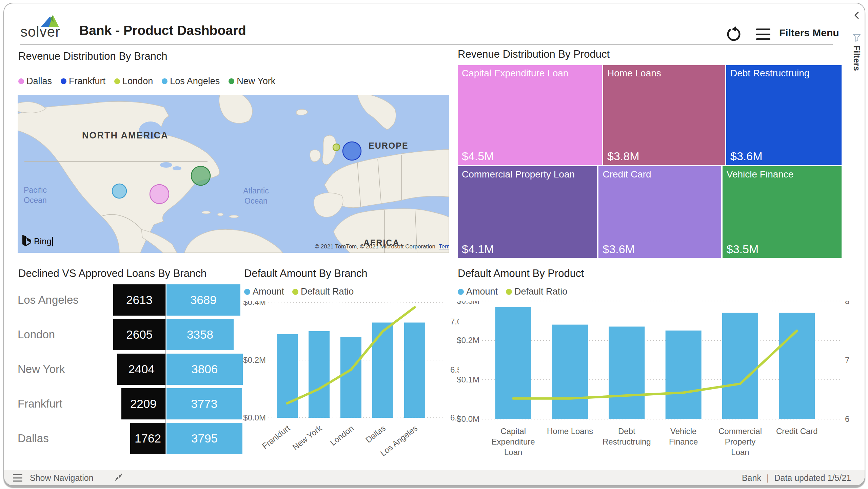  What do you see at coordinates (856, 58) in the screenshot?
I see `filters-rail-label: Filters` at bounding box center [856, 58].